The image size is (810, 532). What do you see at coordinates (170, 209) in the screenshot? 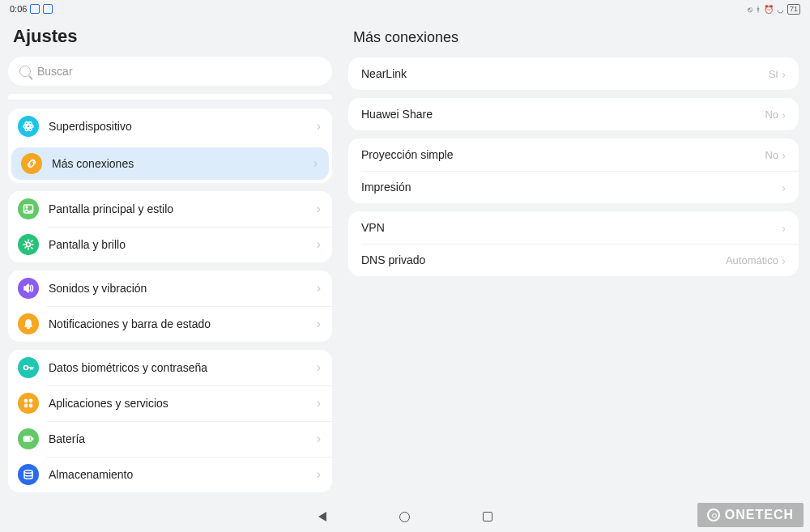
I see `sidebar-item-pantalla-estilo: Pantalla principal y estilo›` at bounding box center [170, 209].